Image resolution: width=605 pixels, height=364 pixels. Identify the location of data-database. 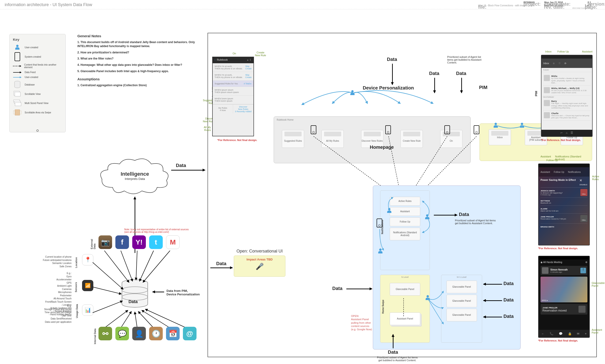
(135, 294).